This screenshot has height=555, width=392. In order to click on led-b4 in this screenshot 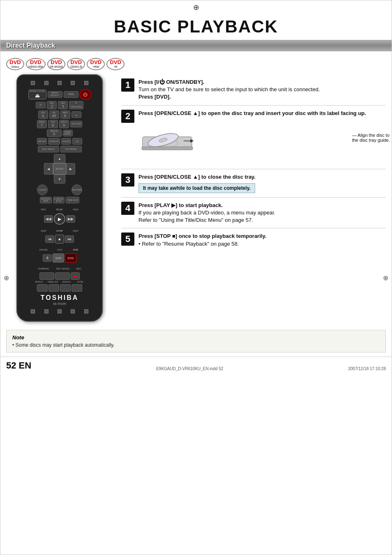, I will do `click(73, 311)`.